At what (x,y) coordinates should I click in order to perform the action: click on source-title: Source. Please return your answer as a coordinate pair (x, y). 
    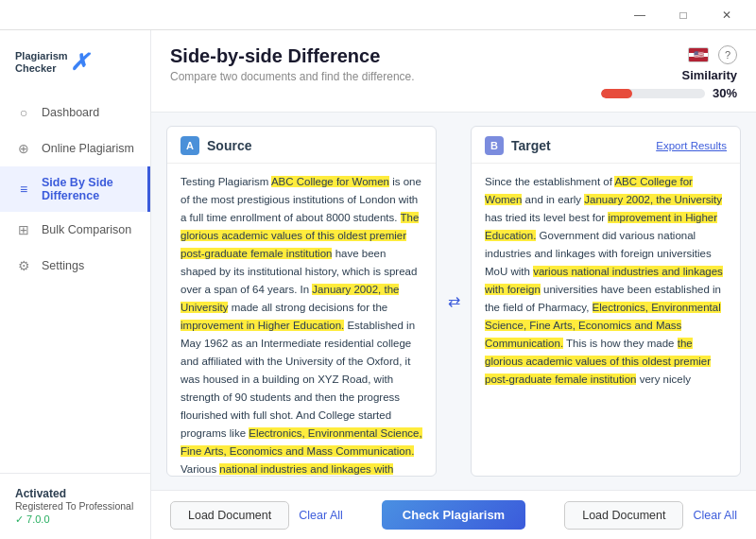
    Looking at the image, I should click on (229, 146).